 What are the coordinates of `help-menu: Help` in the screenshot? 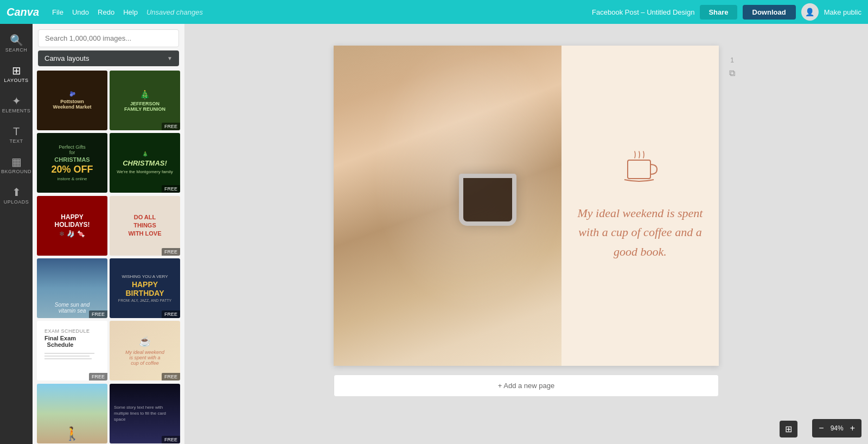 It's located at (130, 12).